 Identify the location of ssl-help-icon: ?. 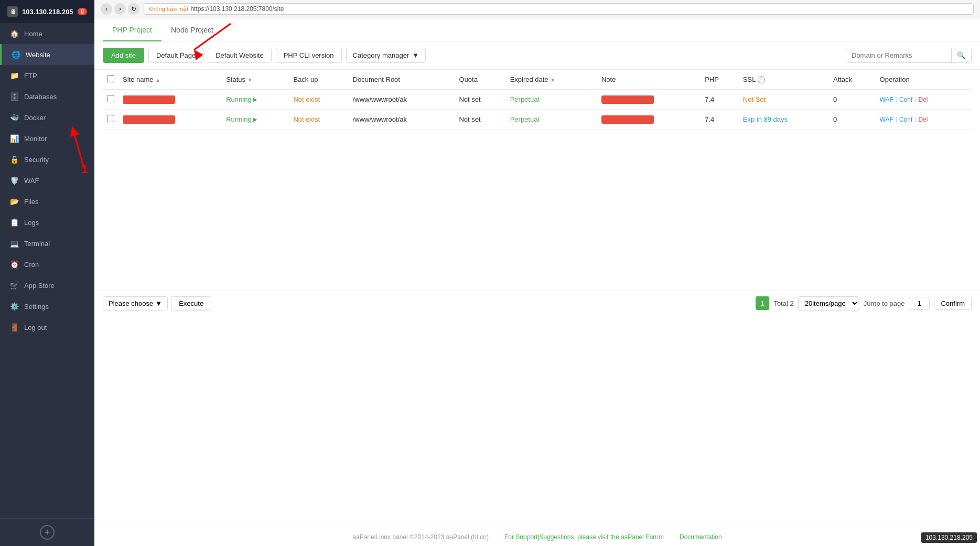
(761, 80).